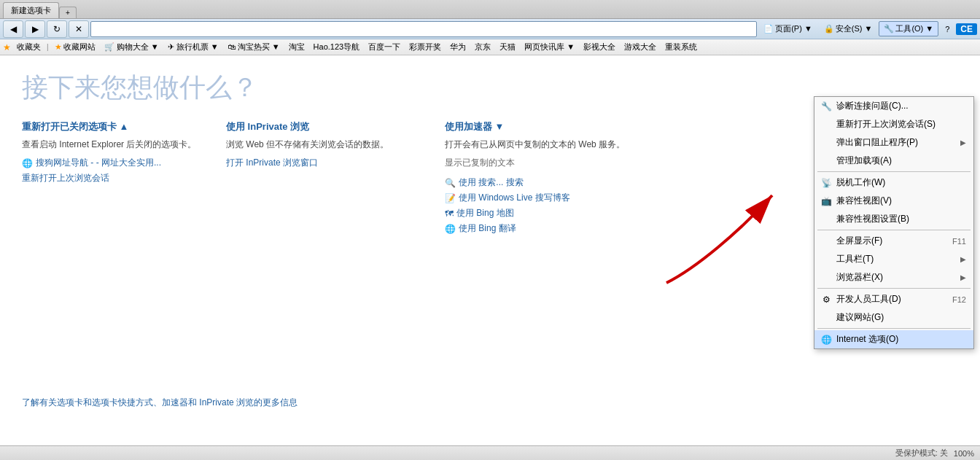  I want to click on protected-mode-label: 受保护模式: 关, so click(922, 453).